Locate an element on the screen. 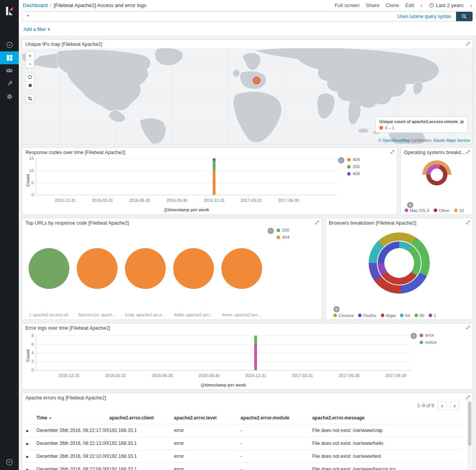 Image resolution: width=476 pixels, height=470 pixels. full-screen-button: Full screen is located at coordinates (347, 5).